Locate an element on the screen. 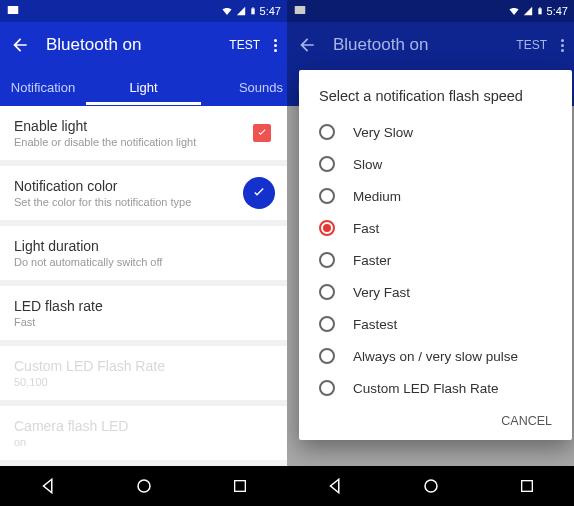 The image size is (574, 506). option-label: Fastest is located at coordinates (375, 324).